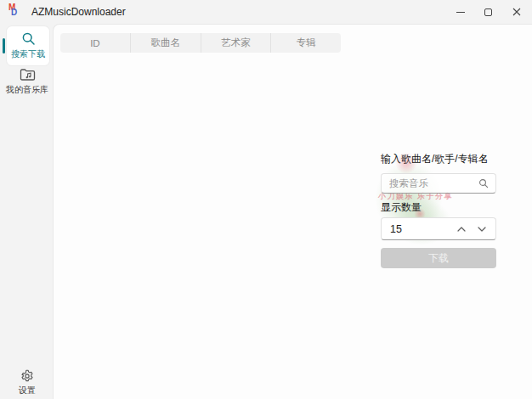  What do you see at coordinates (306, 42) in the screenshot?
I see `column-header-album: 专辑` at bounding box center [306, 42].